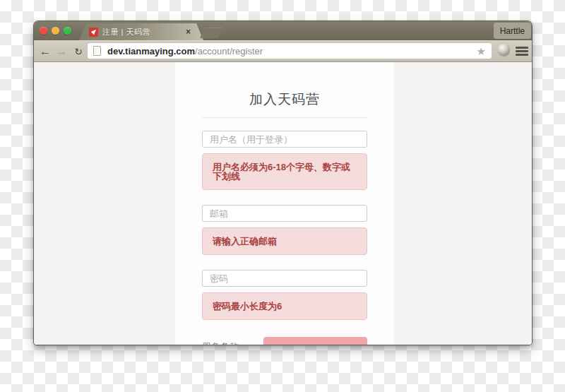  Describe the element at coordinates (285, 139) in the screenshot. I see `username-input` at that location.